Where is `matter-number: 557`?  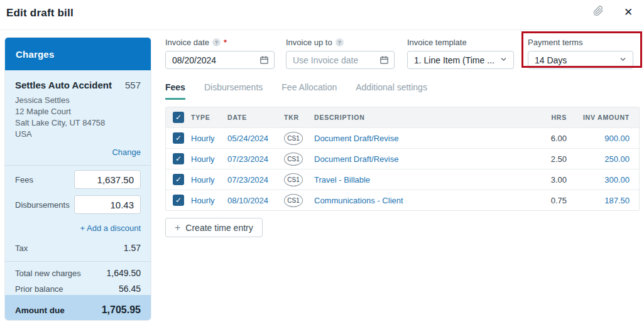 matter-number: 557 is located at coordinates (133, 85).